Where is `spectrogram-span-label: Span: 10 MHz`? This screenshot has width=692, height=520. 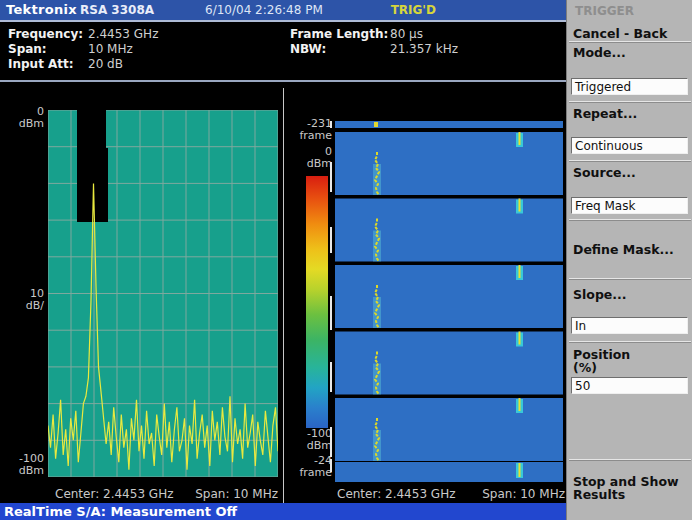
spectrogram-span-label: Span: 10 MHz is located at coordinates (520, 494).